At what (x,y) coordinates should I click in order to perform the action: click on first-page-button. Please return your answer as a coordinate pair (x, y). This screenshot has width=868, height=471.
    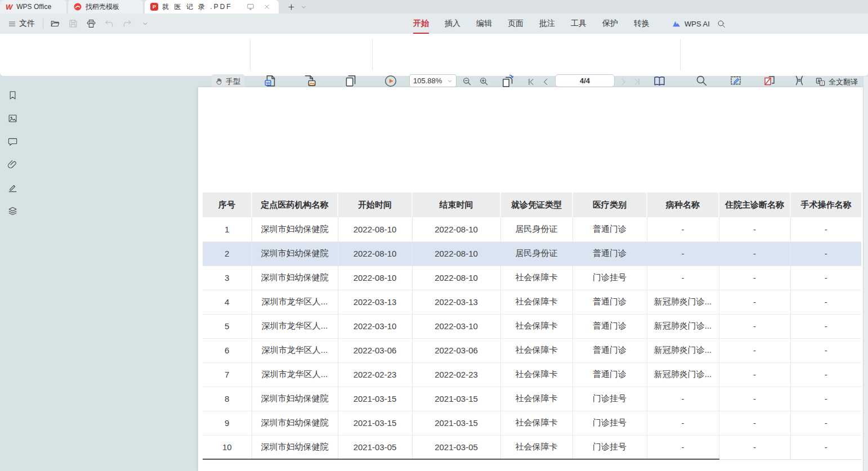
    Looking at the image, I should click on (531, 82).